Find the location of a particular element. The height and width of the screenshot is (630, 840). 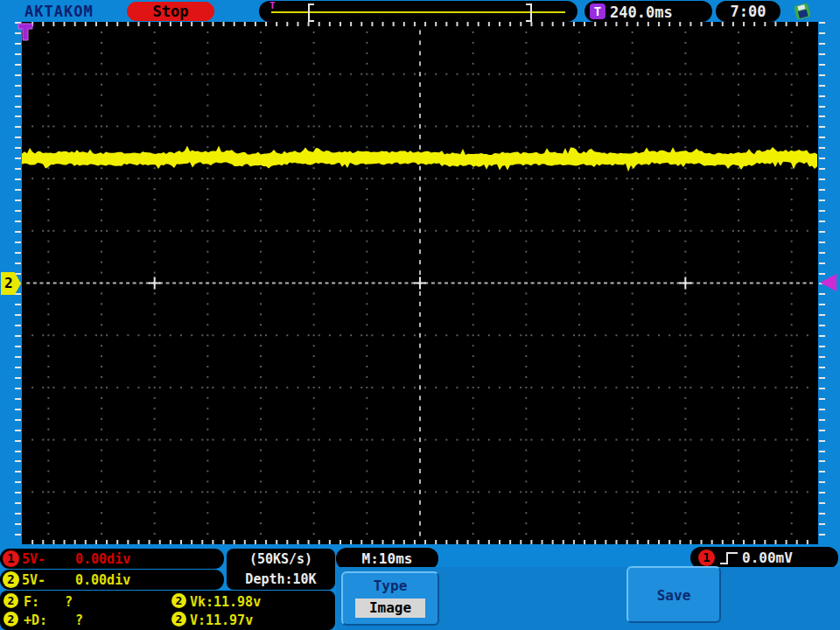

trigger-position-readout: T 240.0ms is located at coordinates (648, 11).